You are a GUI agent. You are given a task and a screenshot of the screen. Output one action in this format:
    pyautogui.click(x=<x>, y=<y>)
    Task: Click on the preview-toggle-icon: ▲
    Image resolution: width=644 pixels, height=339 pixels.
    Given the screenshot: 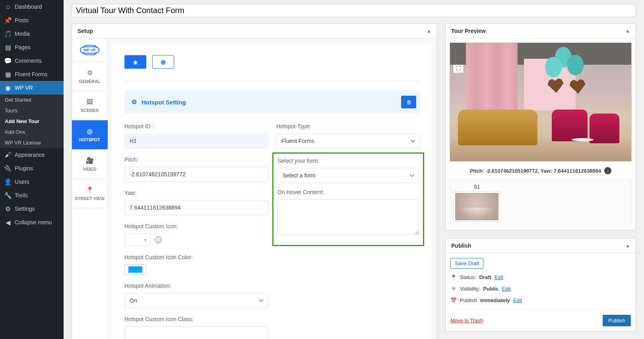 What is the action you would take?
    pyautogui.click(x=628, y=31)
    